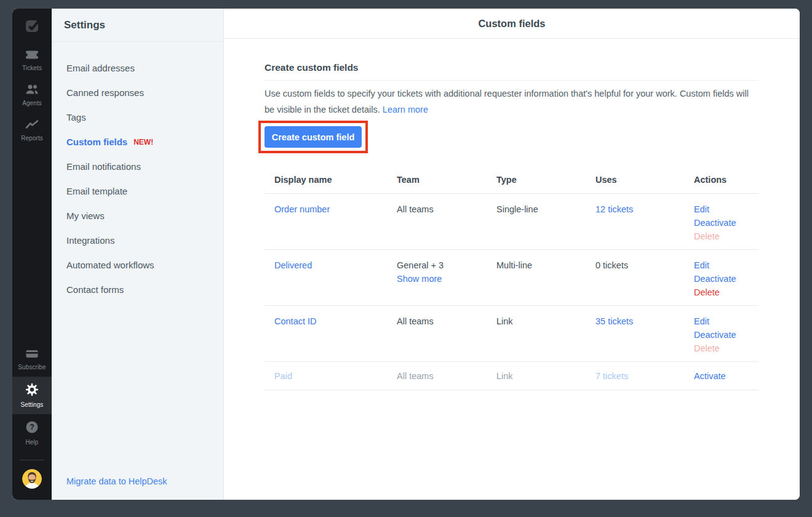  What do you see at coordinates (138, 191) in the screenshot?
I see `settings-menu-item-email-template: Email template` at bounding box center [138, 191].